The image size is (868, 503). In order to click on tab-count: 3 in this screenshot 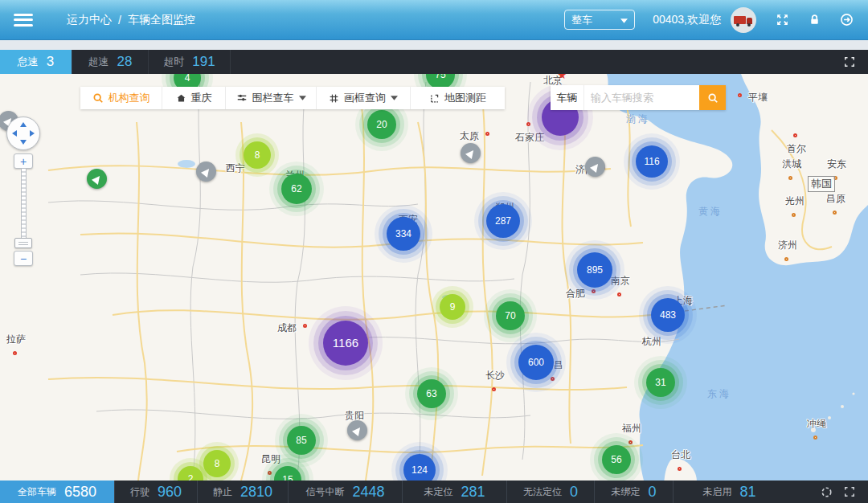, I will do `click(50, 62)`.